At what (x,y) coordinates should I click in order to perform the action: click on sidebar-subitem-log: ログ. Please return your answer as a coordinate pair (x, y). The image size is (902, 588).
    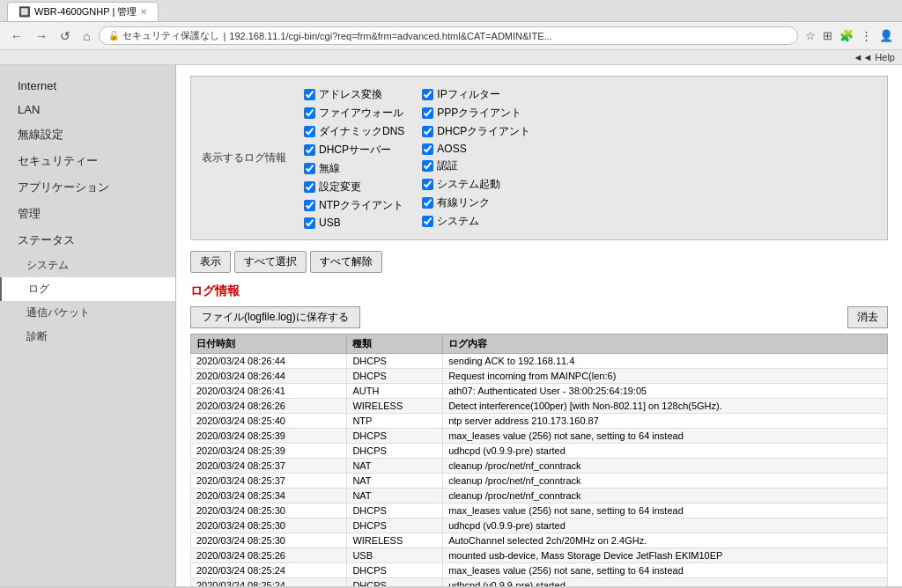
    Looking at the image, I should click on (88, 289).